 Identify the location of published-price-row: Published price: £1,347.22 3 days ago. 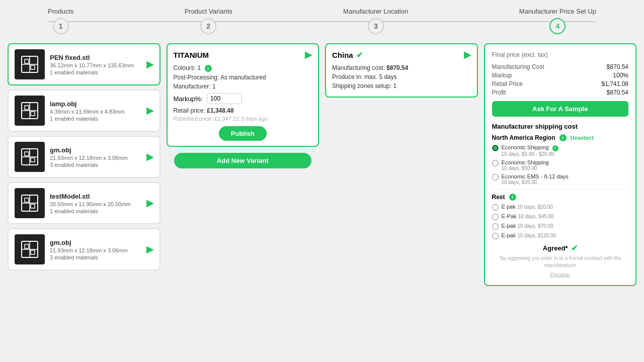
(243, 119).